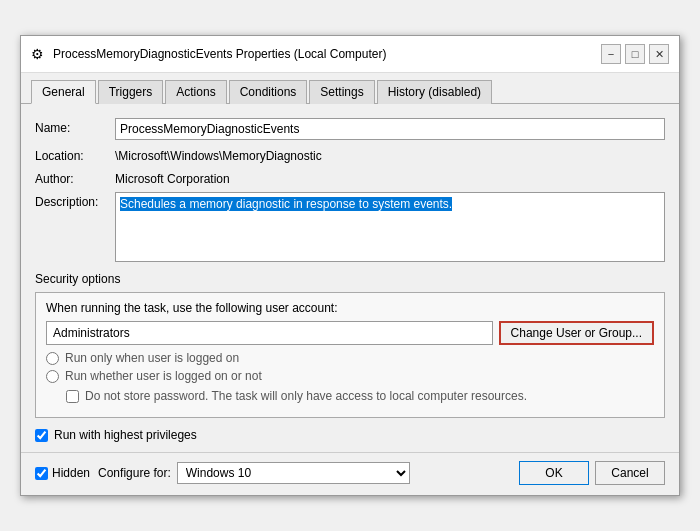 The image size is (700, 531). Describe the element at coordinates (52, 376) in the screenshot. I see `radio-not-logged-on-input` at that location.